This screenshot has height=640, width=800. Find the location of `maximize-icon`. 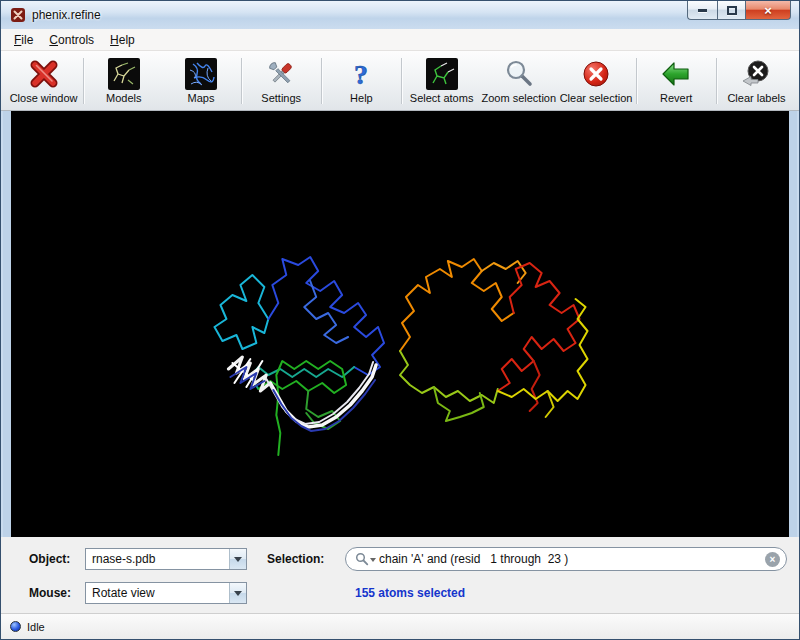

maximize-icon is located at coordinates (732, 10).